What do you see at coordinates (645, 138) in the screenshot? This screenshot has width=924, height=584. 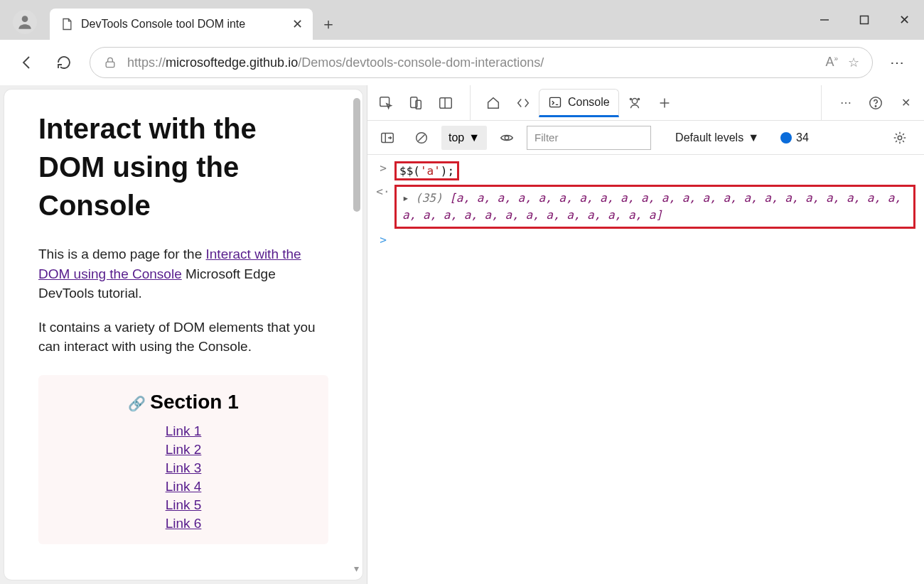 I see `console-toolbar: top▼ Filter Default levels▼ 34` at bounding box center [645, 138].